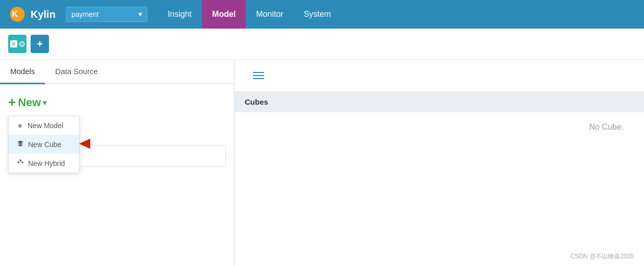  What do you see at coordinates (44, 144) in the screenshot?
I see `dropdown-new-cube: New Cube` at bounding box center [44, 144].